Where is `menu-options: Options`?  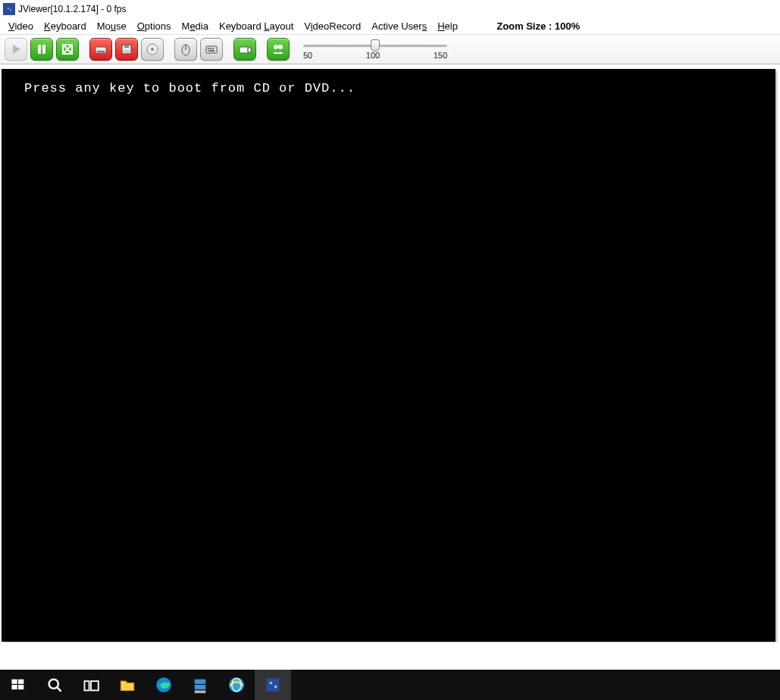
menu-options: Options is located at coordinates (155, 26).